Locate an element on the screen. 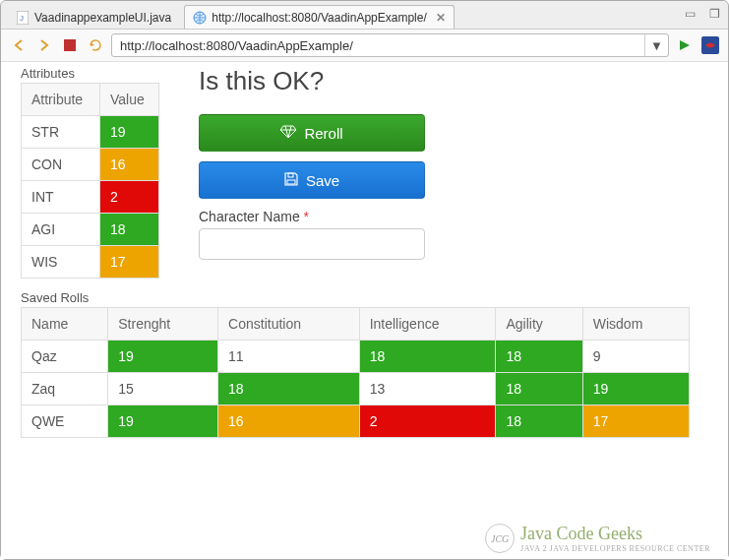 Image resolution: width=729 pixels, height=560 pixels. save-label: Save is located at coordinates (323, 181).